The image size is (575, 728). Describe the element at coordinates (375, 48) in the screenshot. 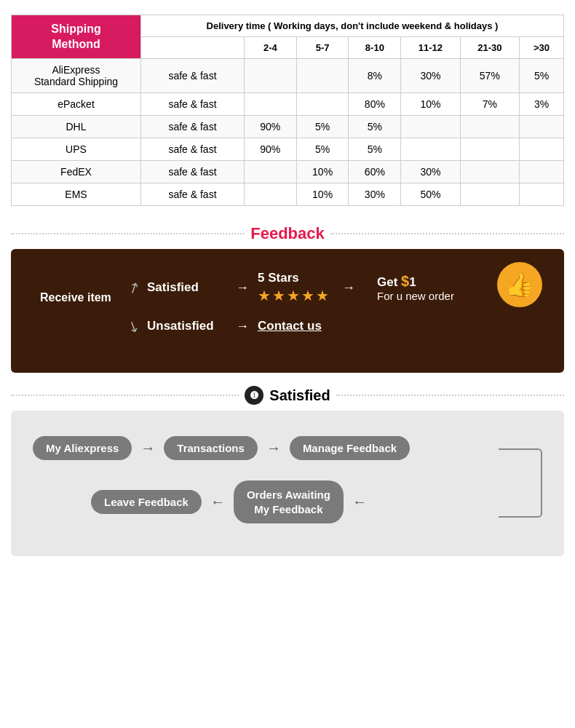

I see `day-col-3: 8-10` at that location.